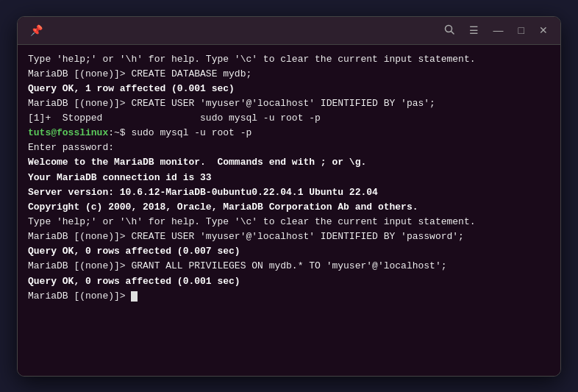 This screenshot has width=578, height=392. What do you see at coordinates (289, 266) in the screenshot?
I see `terminal-line: MariaDB [(none)]> GRANT ALL PRIVILEGES O…` at bounding box center [289, 266].